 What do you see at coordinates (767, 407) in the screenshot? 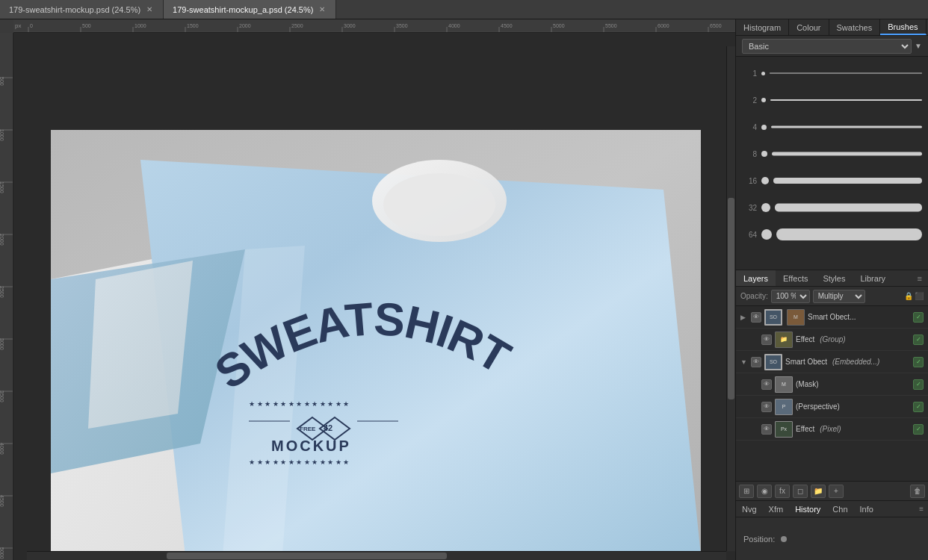
I see `layer-vis-5: 👁` at bounding box center [767, 407].